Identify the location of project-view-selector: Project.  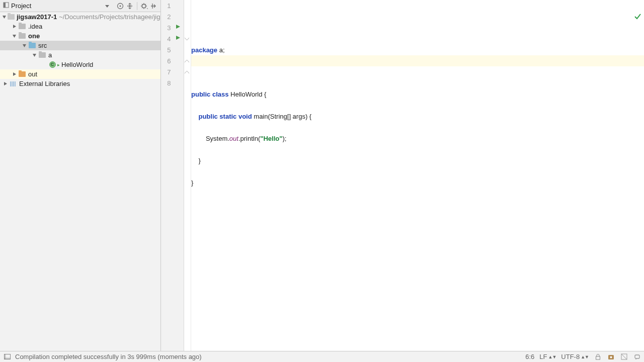
(56, 6).